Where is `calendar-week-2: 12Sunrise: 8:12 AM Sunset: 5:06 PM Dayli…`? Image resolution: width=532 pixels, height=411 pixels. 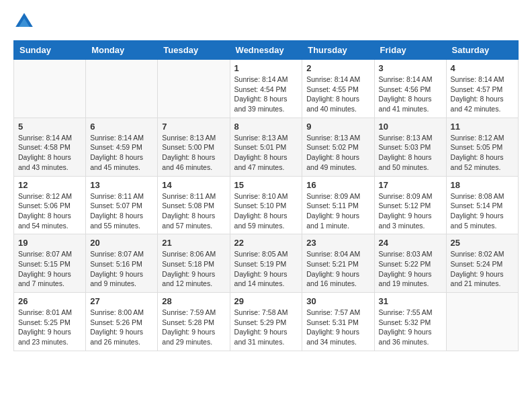
calendar-week-2: 12Sunrise: 8:12 AM Sunset: 5:06 PM Dayli… is located at coordinates (266, 205).